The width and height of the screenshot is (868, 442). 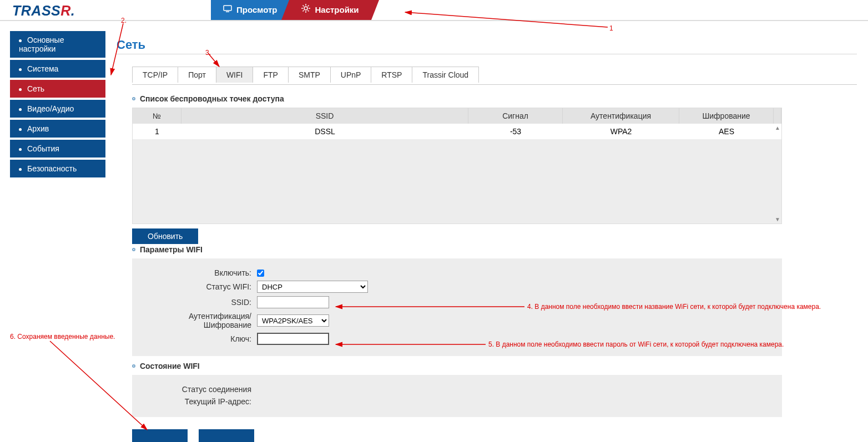 What do you see at coordinates (228, 10) in the screenshot?
I see `monitor-icon` at bounding box center [228, 10].